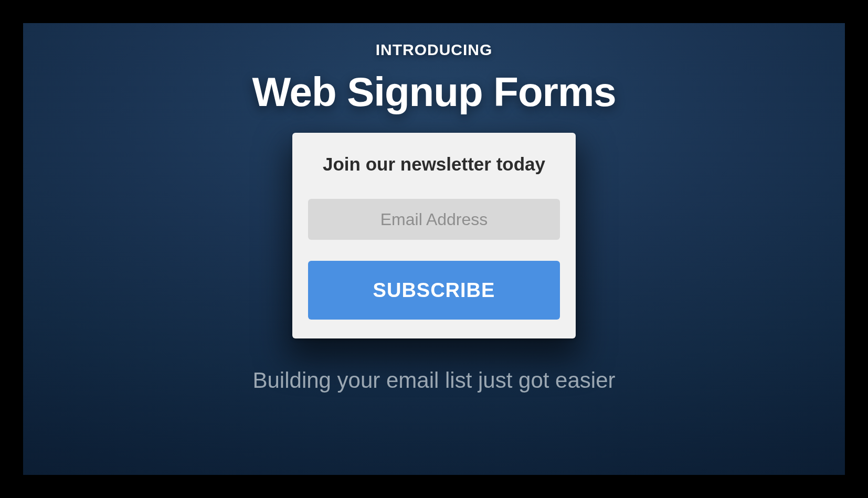 This screenshot has width=868, height=498. I want to click on page-headline: Web Signup Forms, so click(433, 92).